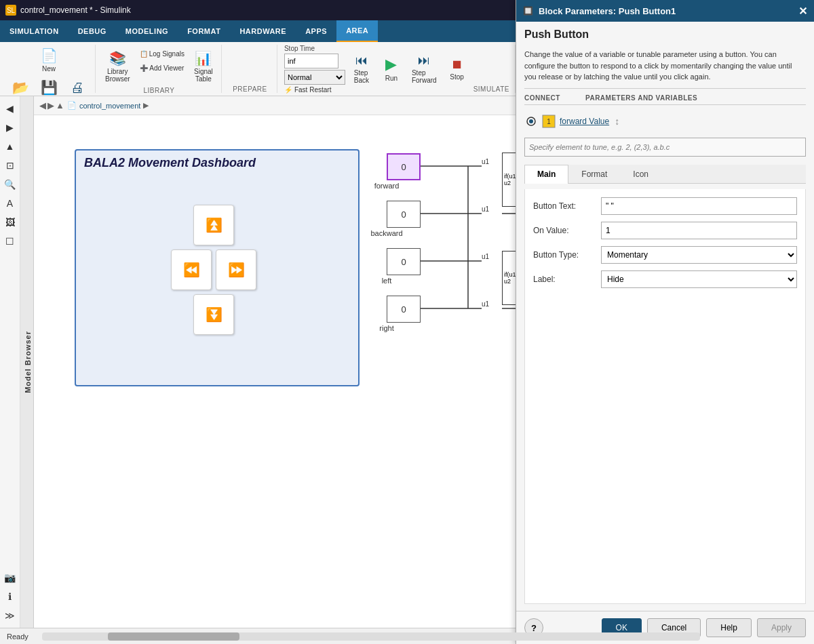 Image resolution: width=814 pixels, height=644 pixels. What do you see at coordinates (162, 68) in the screenshot?
I see `add-viewer-button: ➕ Add Viewer` at bounding box center [162, 68].